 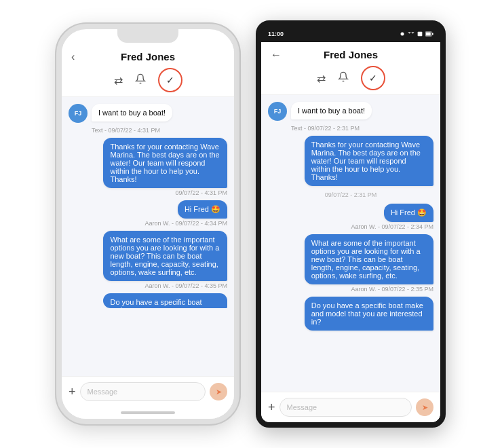 What do you see at coordinates (271, 407) in the screenshot?
I see `android-add-attachment-button: +` at bounding box center [271, 407].